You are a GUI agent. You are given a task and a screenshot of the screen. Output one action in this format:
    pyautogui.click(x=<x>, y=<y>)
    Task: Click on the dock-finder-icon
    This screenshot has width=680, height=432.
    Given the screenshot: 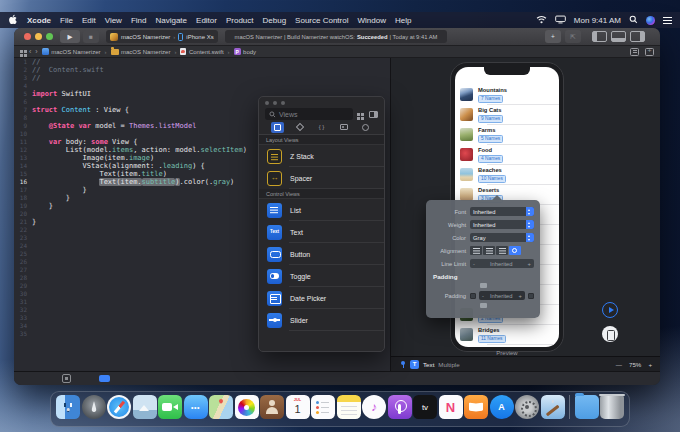 What is the action you would take?
    pyautogui.click(x=68, y=407)
    